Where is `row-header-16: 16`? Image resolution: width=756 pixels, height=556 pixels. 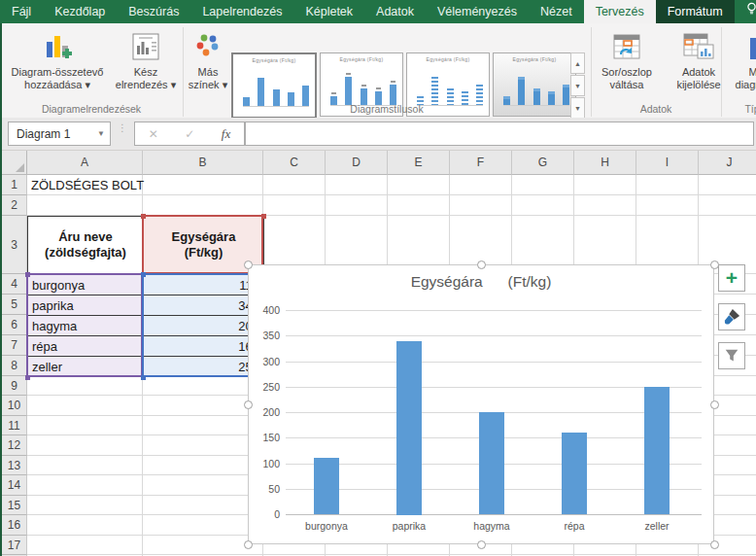 row-header-16: 16 is located at coordinates (15, 525).